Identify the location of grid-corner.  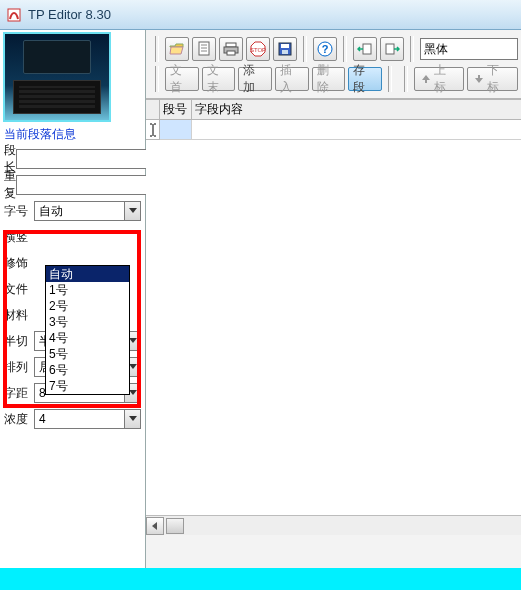
(153, 110).